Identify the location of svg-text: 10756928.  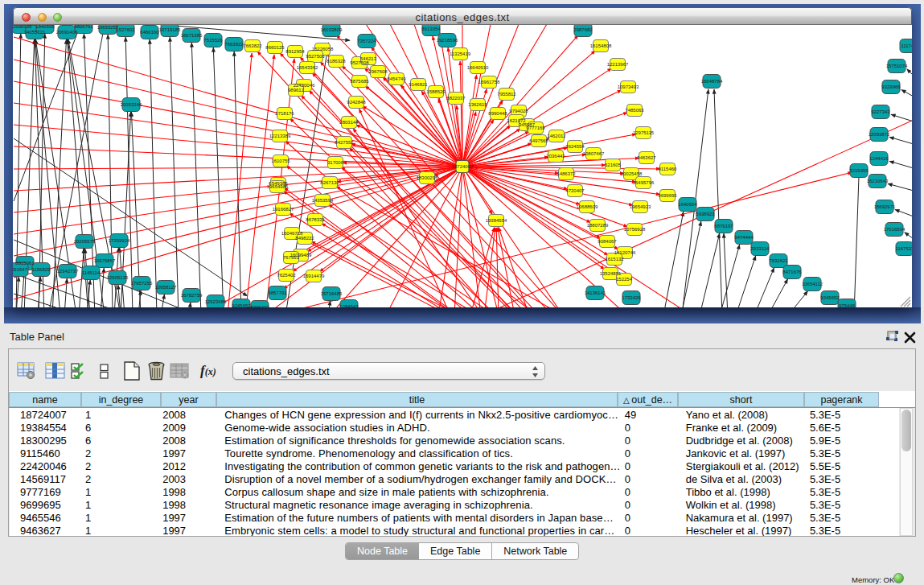
(635, 229).